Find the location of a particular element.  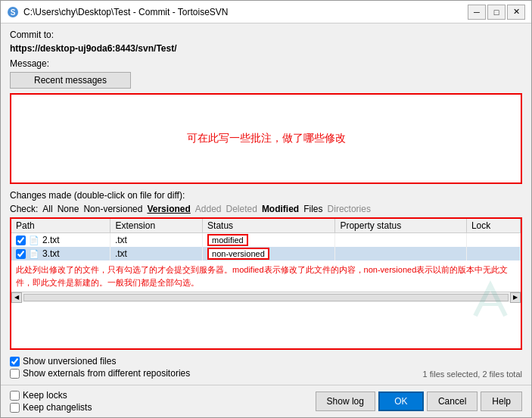

ok-button: OK is located at coordinates (401, 401).